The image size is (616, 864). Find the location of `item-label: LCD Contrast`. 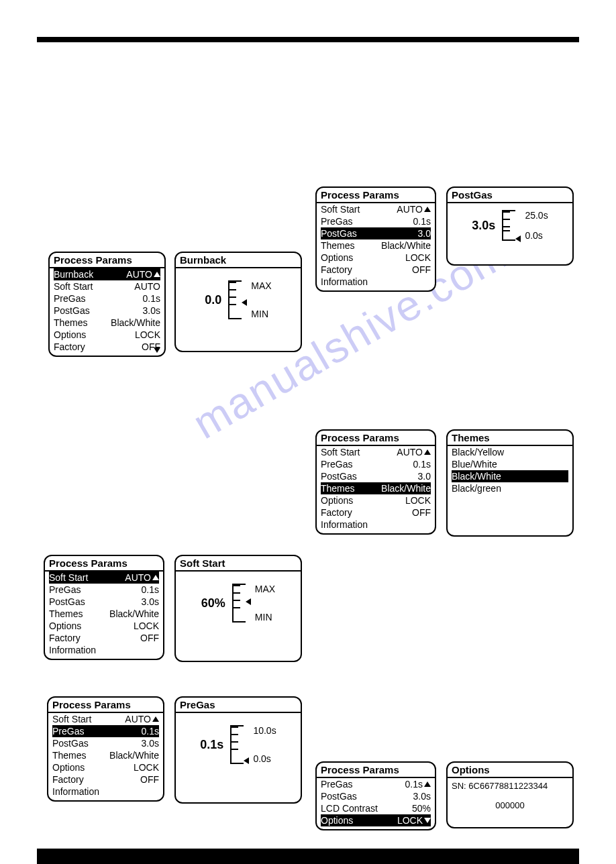

item-label: LCD Contrast is located at coordinates (349, 808).